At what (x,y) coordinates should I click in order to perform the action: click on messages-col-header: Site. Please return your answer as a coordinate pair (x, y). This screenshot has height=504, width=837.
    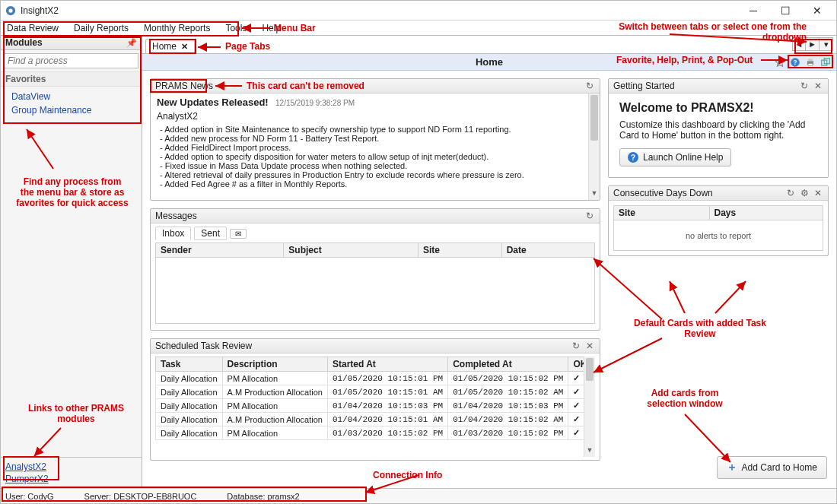
    Looking at the image, I should click on (460, 251).